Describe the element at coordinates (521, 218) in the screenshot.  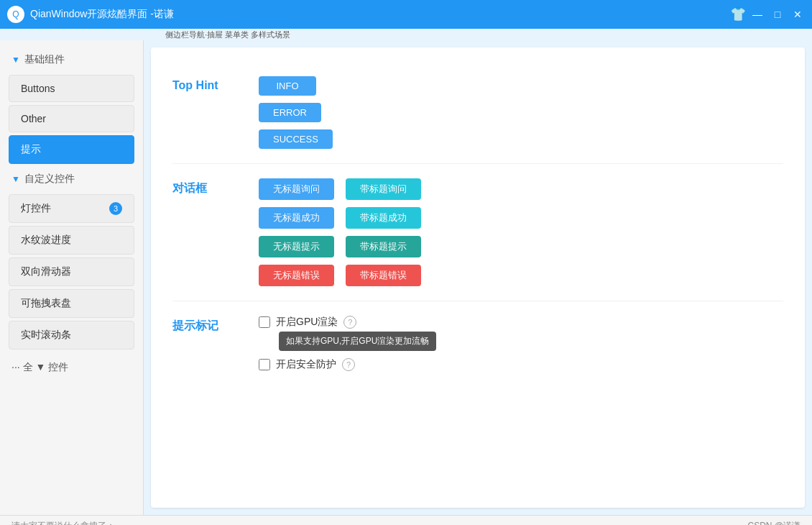
I see `dialog-row-2: 无标题成功 带标题成功` at that location.